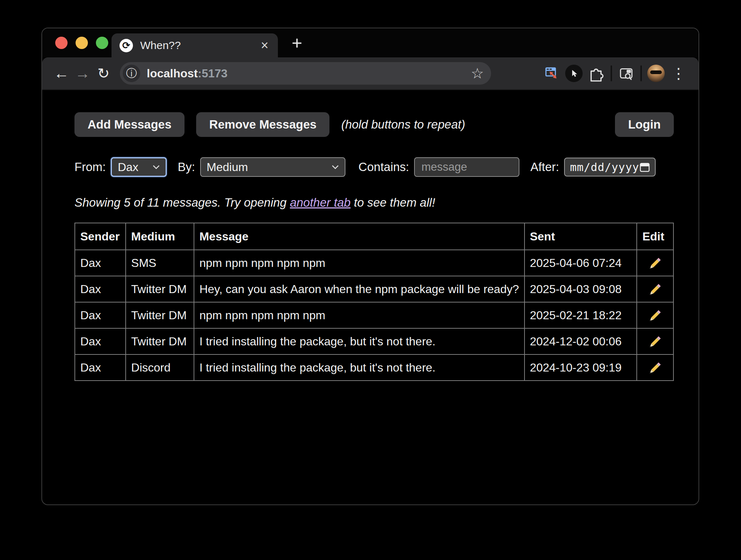  Describe the element at coordinates (370, 43) in the screenshot. I see `tab-strip: ⟳ When?? × +` at that location.